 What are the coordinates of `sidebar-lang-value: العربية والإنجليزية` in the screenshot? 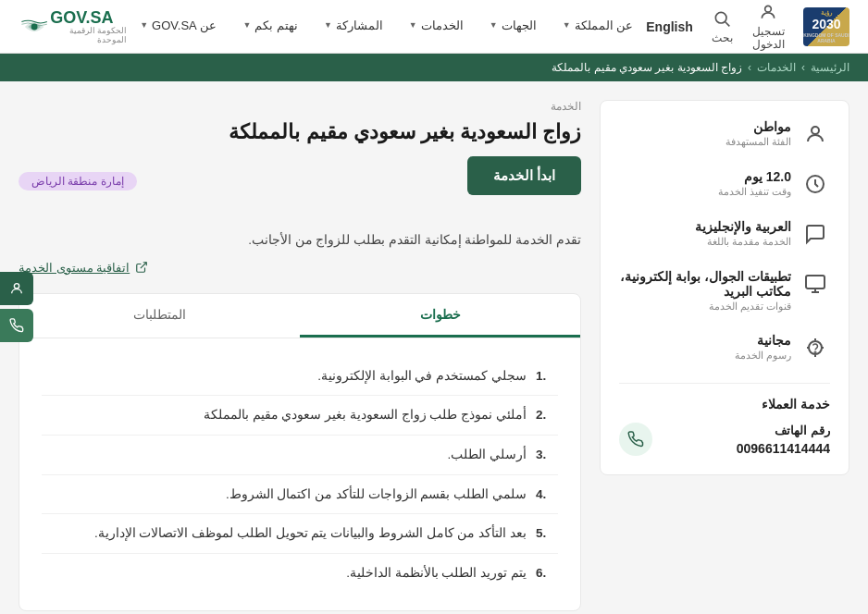 It's located at (705, 227).